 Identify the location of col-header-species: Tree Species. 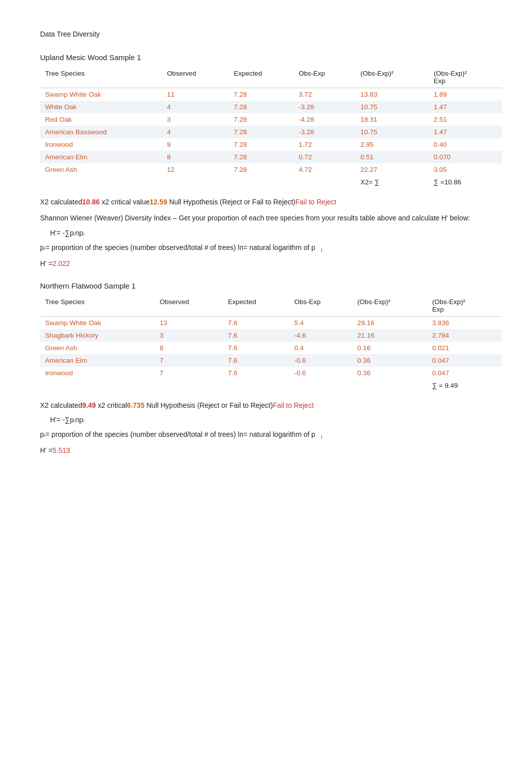
(101, 77).